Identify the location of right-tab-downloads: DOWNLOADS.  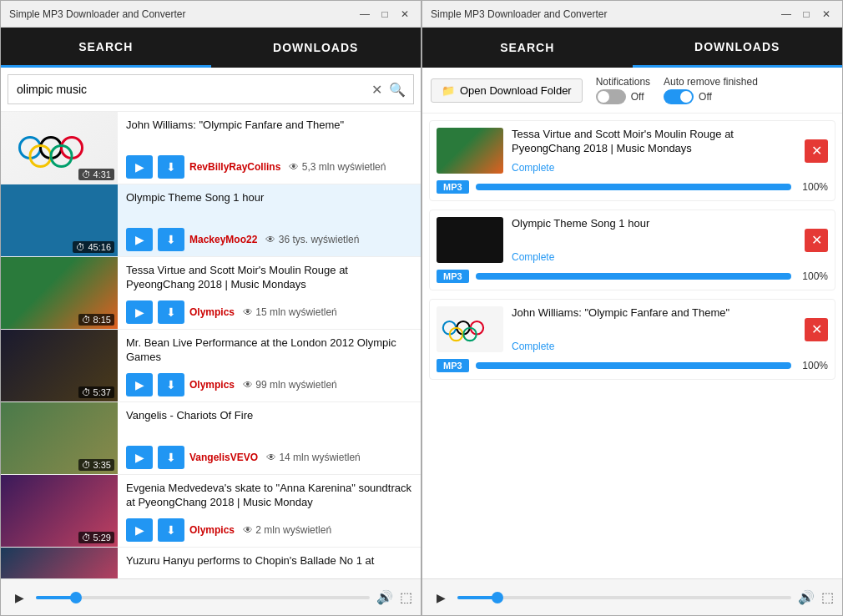
(738, 48).